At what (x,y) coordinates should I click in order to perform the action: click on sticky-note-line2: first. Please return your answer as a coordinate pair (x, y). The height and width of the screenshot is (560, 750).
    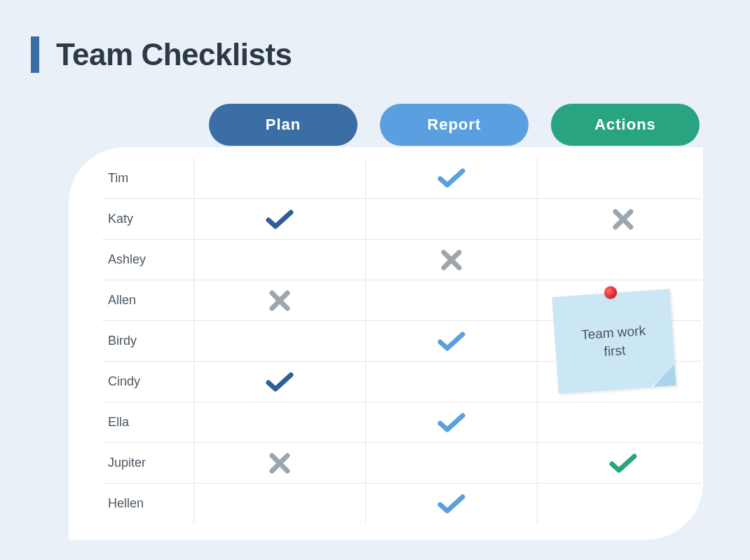
    Looking at the image, I should click on (615, 350).